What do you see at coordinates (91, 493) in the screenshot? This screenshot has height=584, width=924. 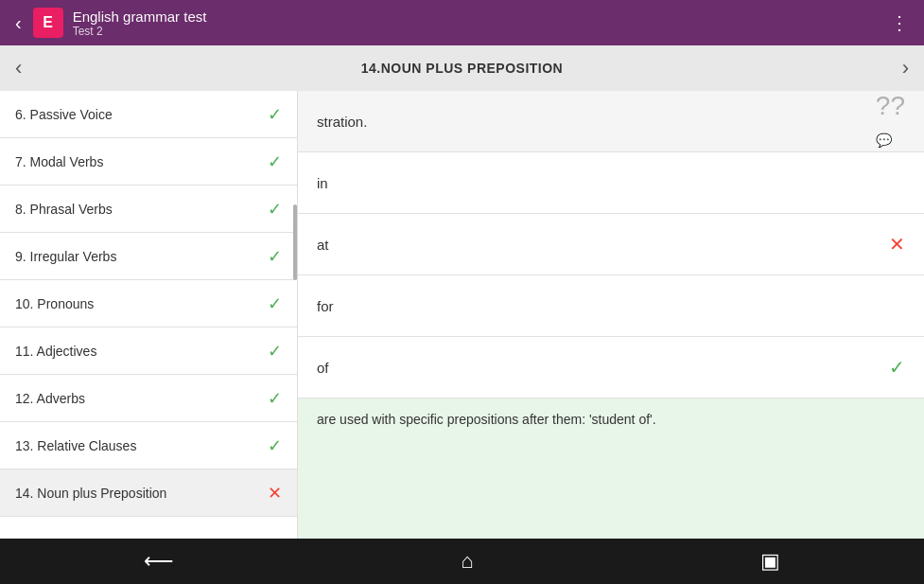 I see `sidebar-item-label: 14. Noun plus Preposition` at bounding box center [91, 493].